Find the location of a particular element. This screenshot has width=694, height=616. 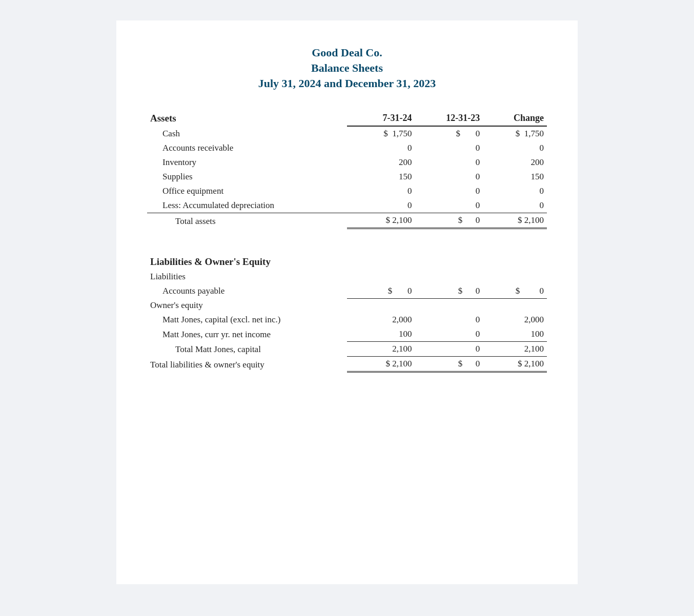

cash-row: Cash $ 1,750 $ 0 $ 1,750 is located at coordinates (347, 133).